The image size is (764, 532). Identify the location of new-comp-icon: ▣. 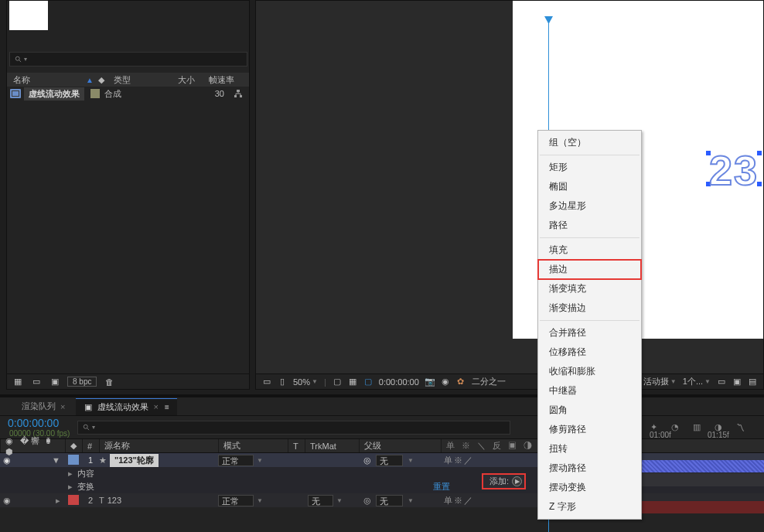
(55, 382).